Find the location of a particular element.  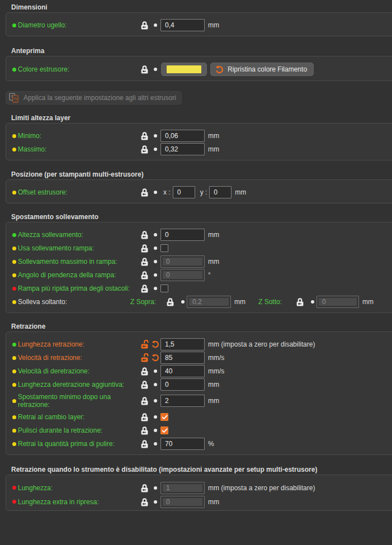

setting-row-retraction-speed: Velocità di retrazione:mm/s is located at coordinates (199, 358).